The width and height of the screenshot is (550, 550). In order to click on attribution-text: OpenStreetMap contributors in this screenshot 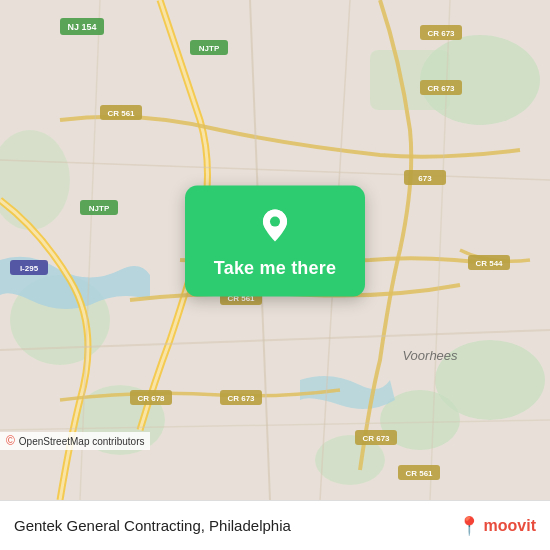, I will do `click(82, 442)`.